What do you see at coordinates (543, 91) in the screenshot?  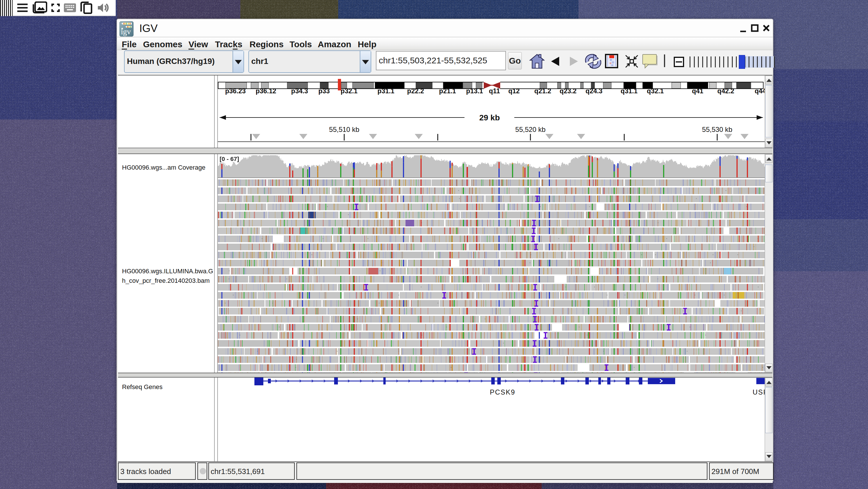 I see `svg-text: q21.2` at bounding box center [543, 91].